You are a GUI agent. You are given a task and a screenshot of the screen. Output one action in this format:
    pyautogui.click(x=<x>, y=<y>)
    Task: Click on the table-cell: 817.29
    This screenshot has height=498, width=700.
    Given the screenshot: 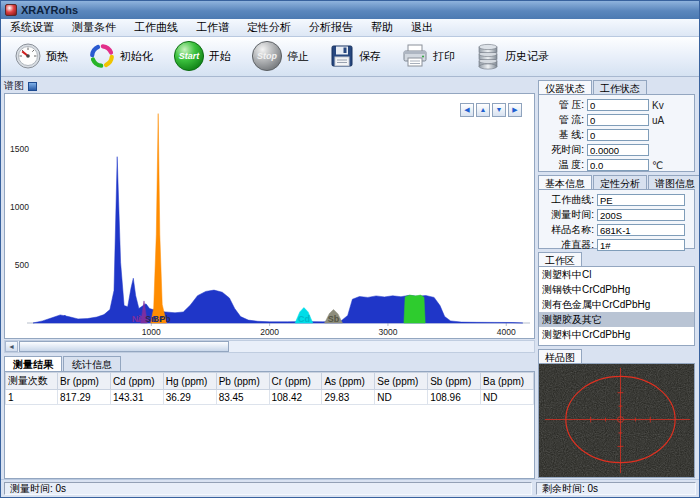 What is the action you would take?
    pyautogui.click(x=84, y=398)
    